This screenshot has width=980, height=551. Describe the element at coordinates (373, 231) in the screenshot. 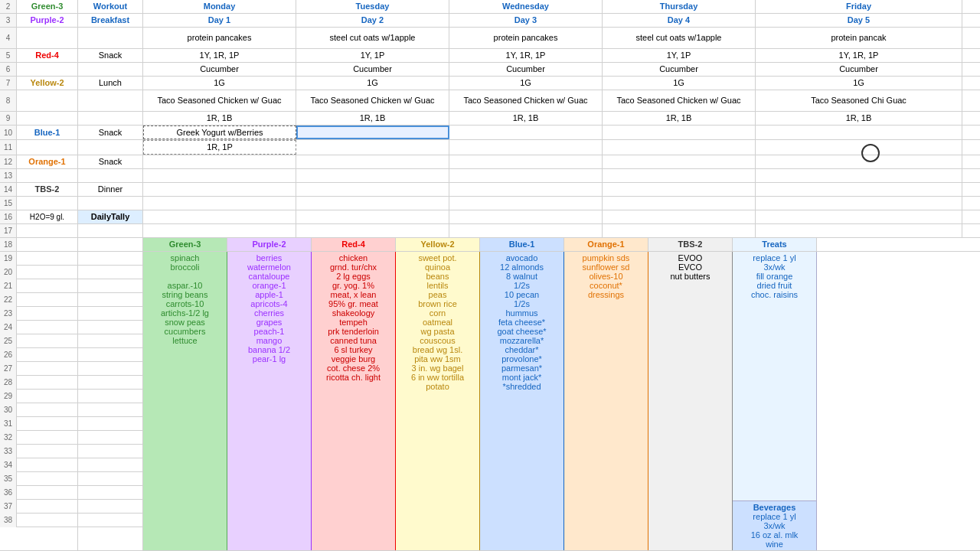

I see `cell-d17` at that location.